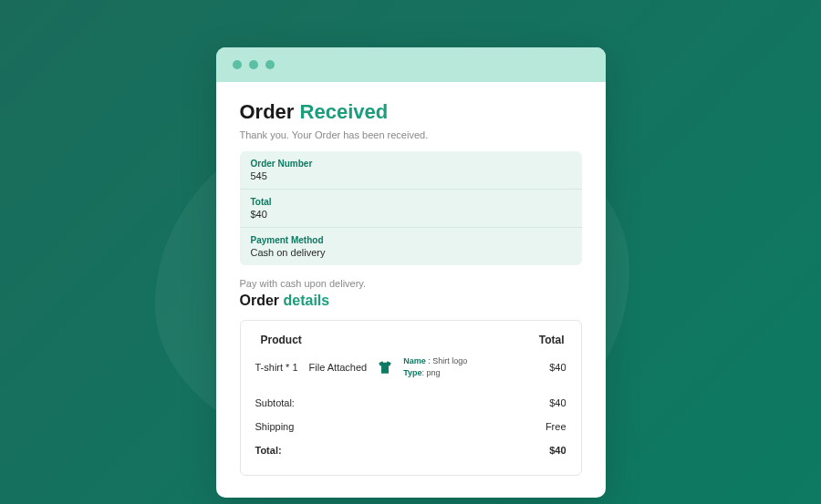 This screenshot has width=821, height=504. Describe the element at coordinates (410, 176) in the screenshot. I see `order-number-value: 545` at that location.